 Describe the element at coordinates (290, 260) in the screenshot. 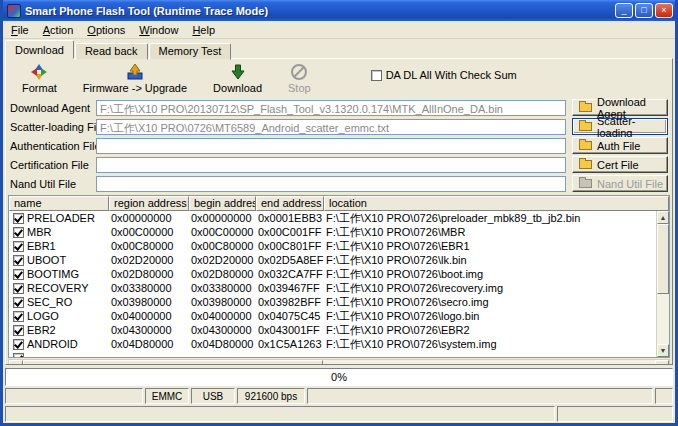

I see `cell-end-address: 0x02D5A8EF` at that location.